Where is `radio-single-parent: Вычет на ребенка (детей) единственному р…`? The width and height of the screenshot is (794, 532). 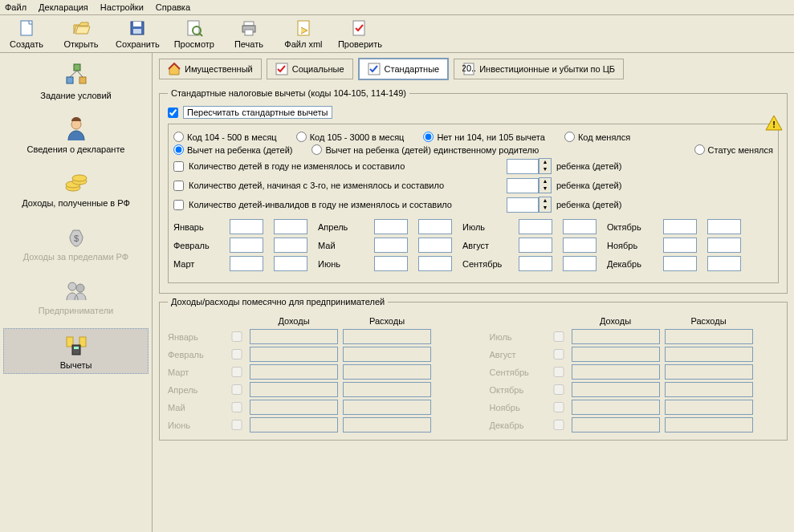 radio-single-parent: Вычет на ребенка (детей) единственному р… is located at coordinates (426, 149).